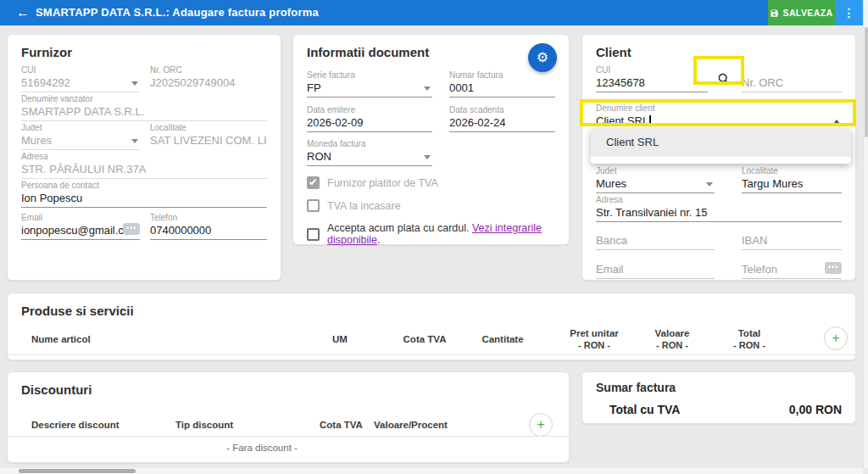 The width and height of the screenshot is (868, 474). Describe the element at coordinates (370, 84) in the screenshot. I see `serie-factura-field: Serie factura FP` at that location.